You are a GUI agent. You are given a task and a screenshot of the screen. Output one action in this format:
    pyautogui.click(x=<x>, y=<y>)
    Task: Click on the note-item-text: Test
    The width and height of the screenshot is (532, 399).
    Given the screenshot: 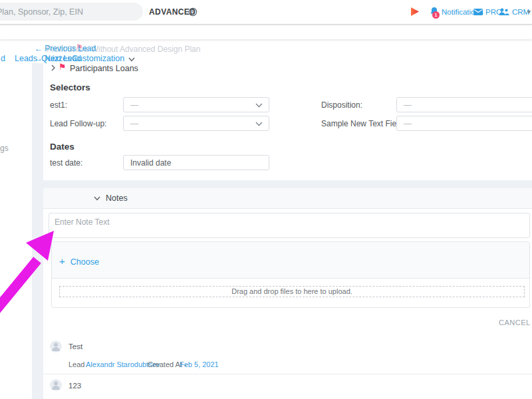 What is the action you would take?
    pyautogui.click(x=76, y=346)
    